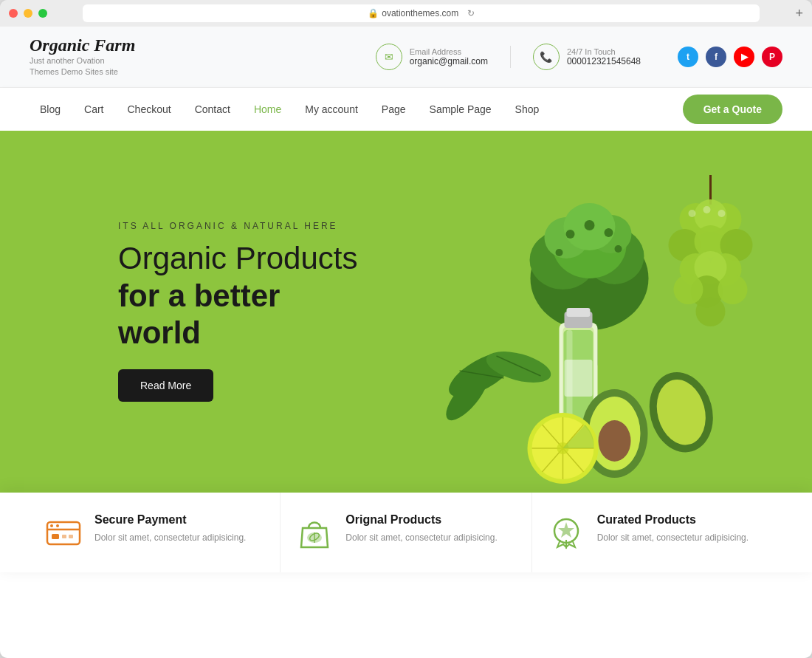 The width and height of the screenshot is (812, 658). Describe the element at coordinates (13, 13) in the screenshot. I see `close-button` at that location.